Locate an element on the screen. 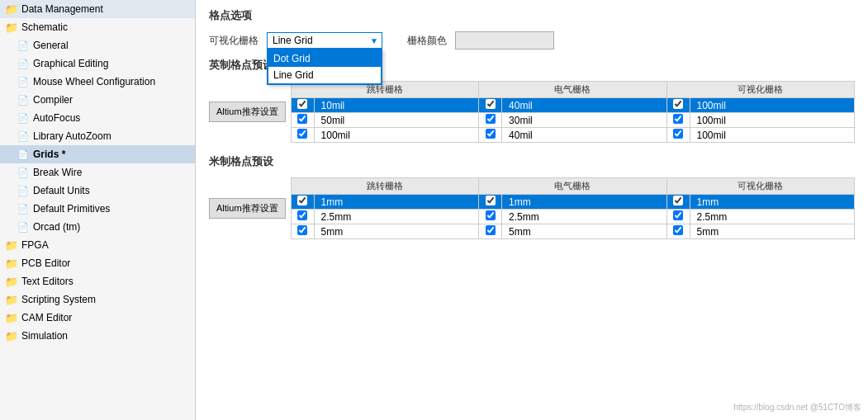 The height and width of the screenshot is (420, 868). electric-val-2: 40mil is located at coordinates (585, 135).